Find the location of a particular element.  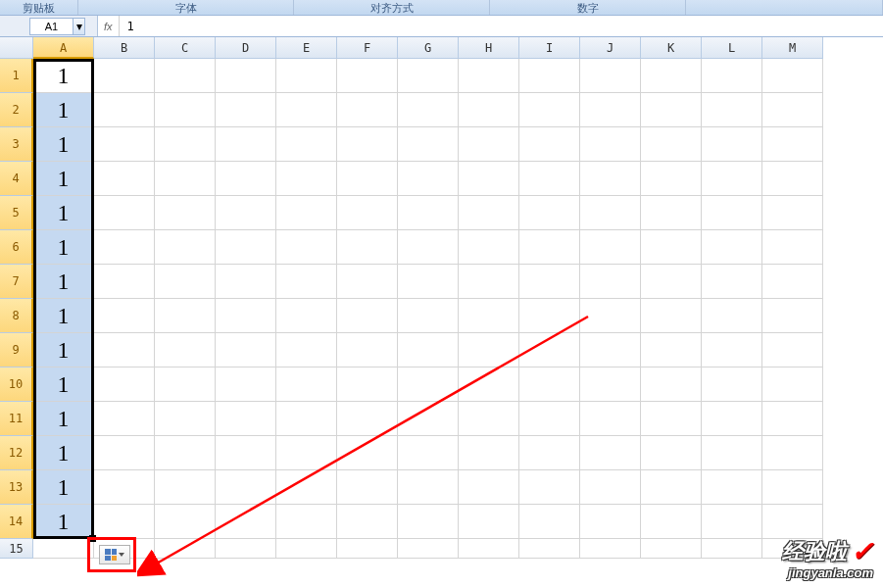

row-header-2: 2 is located at coordinates (17, 110).